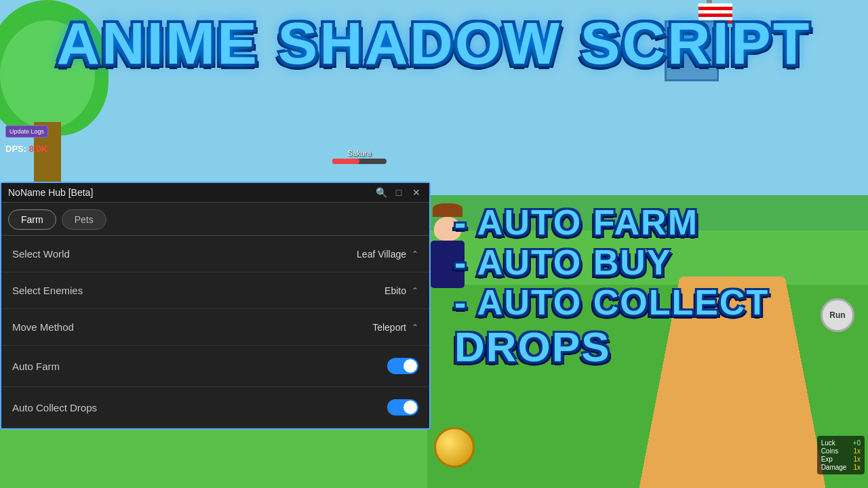  I want to click on auto-collect-drops-label: Auto Collect Drops, so click(54, 408).